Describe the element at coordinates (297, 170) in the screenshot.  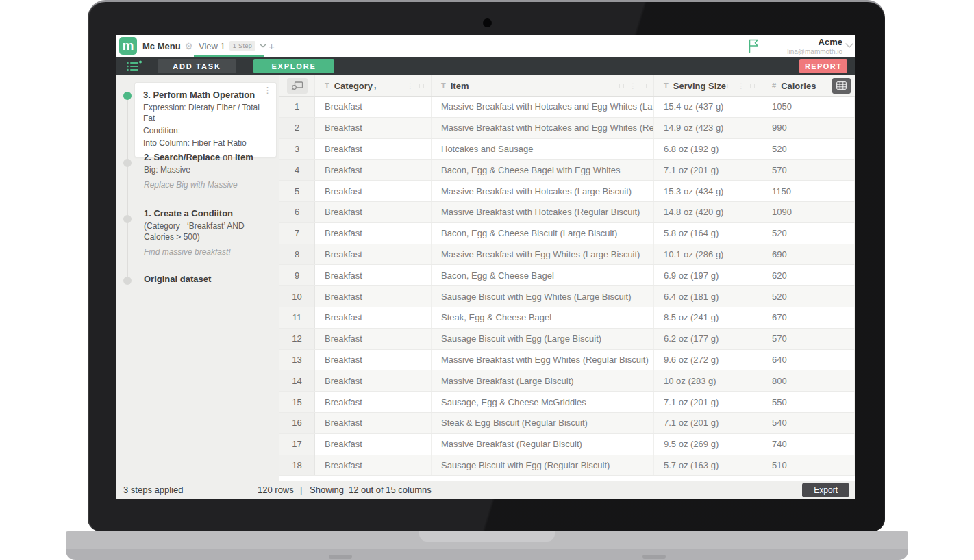
I see `cell-index: 4` at that location.